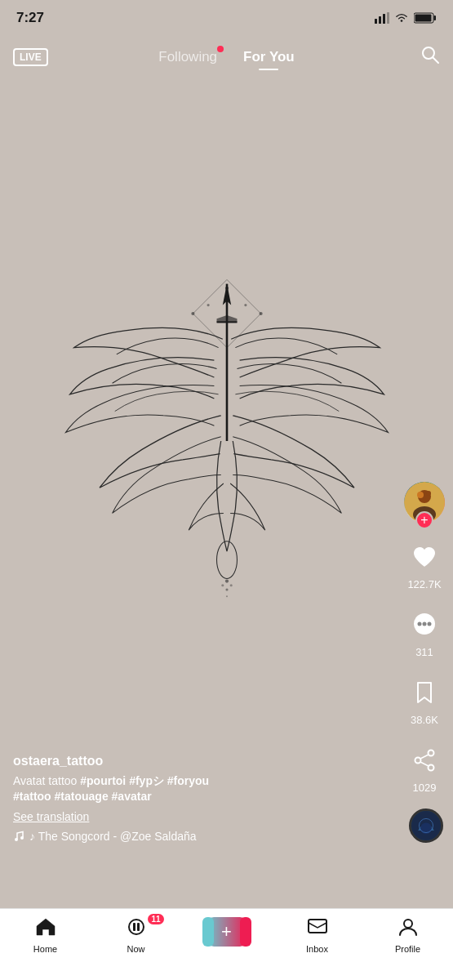 Image resolution: width=453 pixels, height=980 pixels. I want to click on creator-avatar-container: +, so click(424, 502).